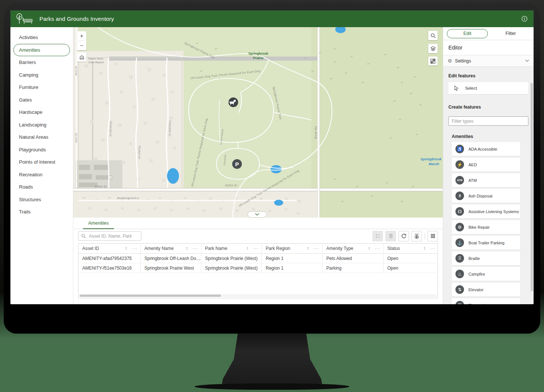 The width and height of the screenshot is (544, 392). What do you see at coordinates (463, 61) in the screenshot?
I see `settings-label: Settings` at bounding box center [463, 61].